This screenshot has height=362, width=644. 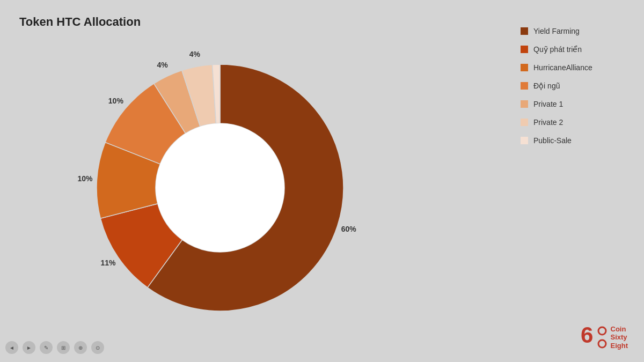 I want to click on legend: Yield Farming Quỹ phát triển HurricaneAl…, so click(x=574, y=86).